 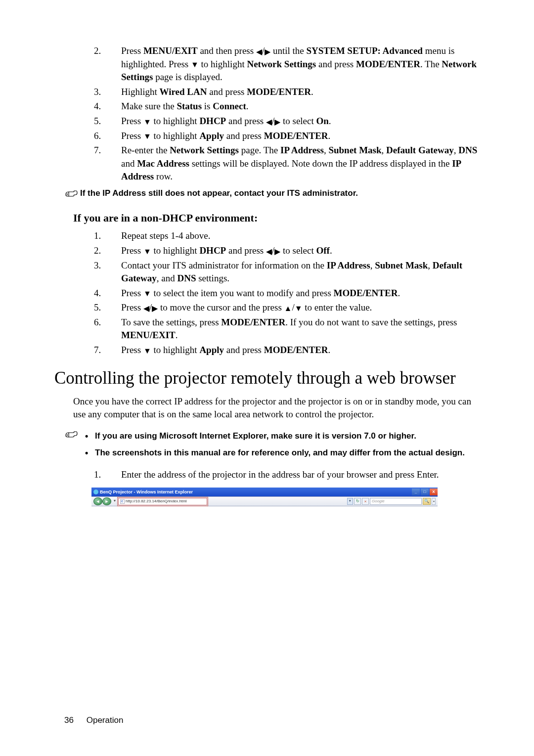 What do you see at coordinates (357, 501) in the screenshot?
I see `refresh-button: ↻` at bounding box center [357, 501].